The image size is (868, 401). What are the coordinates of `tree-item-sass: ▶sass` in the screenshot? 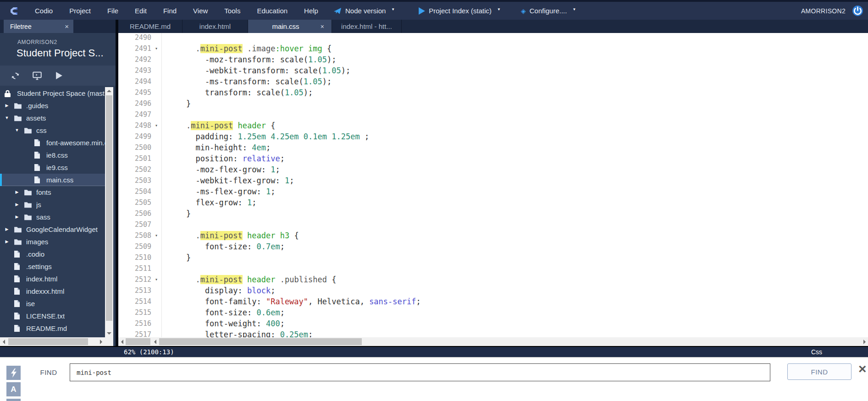 It's located at (57, 217).